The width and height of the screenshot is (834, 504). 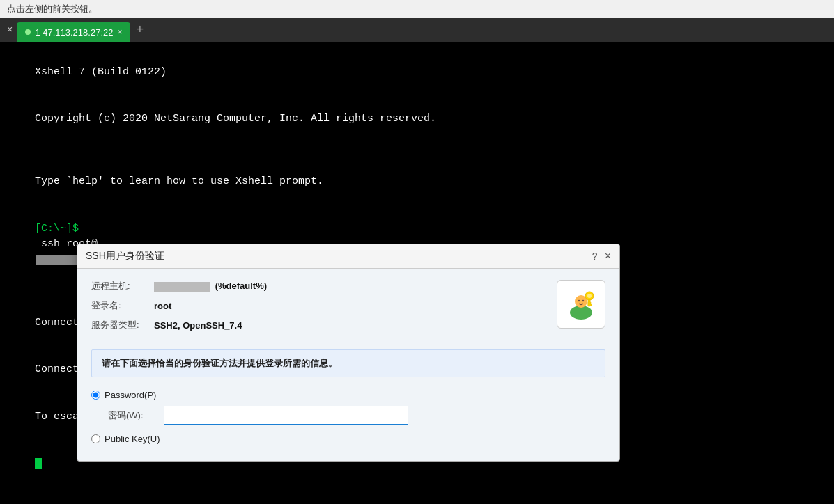 What do you see at coordinates (10, 30) in the screenshot?
I see `window-close-btn: ×` at bounding box center [10, 30].